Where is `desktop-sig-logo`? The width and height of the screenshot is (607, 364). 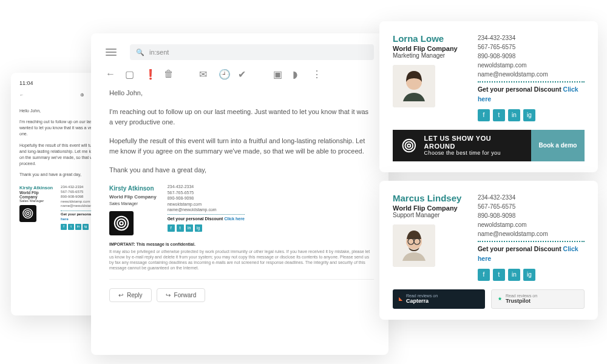 desktop-sig-logo is located at coordinates (121, 223).